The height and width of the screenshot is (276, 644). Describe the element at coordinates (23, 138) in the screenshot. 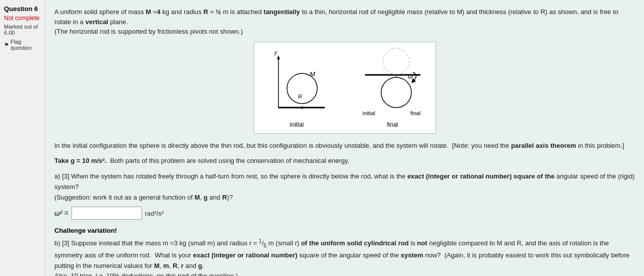

I see `sidebar: Question 6 Not complete Marked out of 6.…` at that location.